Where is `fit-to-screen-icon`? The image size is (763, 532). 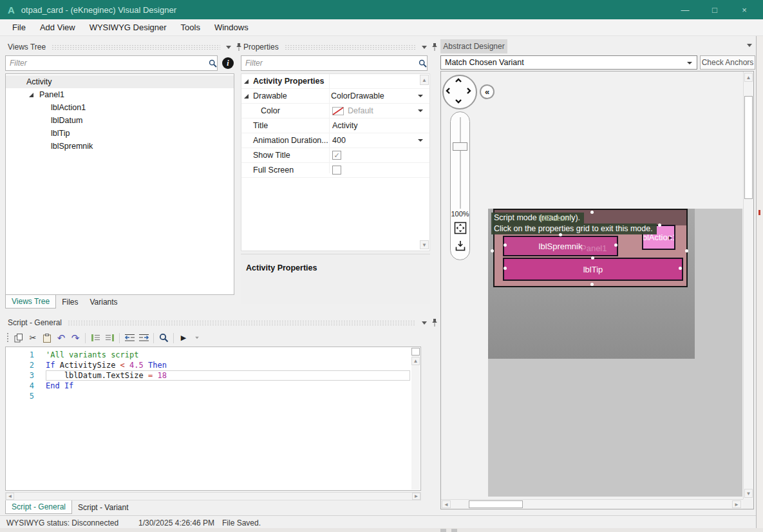
fit-to-screen-icon is located at coordinates (460, 228).